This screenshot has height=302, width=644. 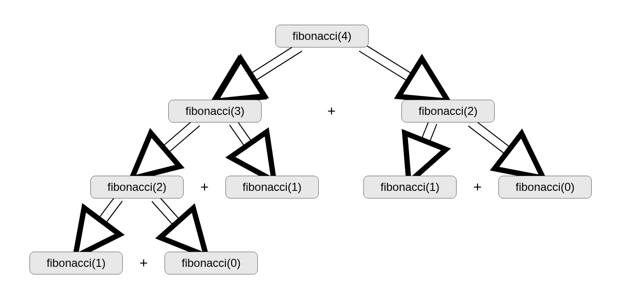 What do you see at coordinates (448, 111) in the screenshot?
I see `node-fib2-right: fibonacci(2)` at bounding box center [448, 111].